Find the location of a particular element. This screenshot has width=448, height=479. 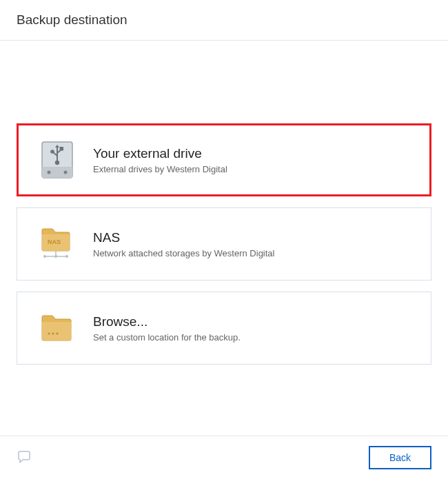

option-browse: Browse... Set a custom location for the … is located at coordinates (224, 328).